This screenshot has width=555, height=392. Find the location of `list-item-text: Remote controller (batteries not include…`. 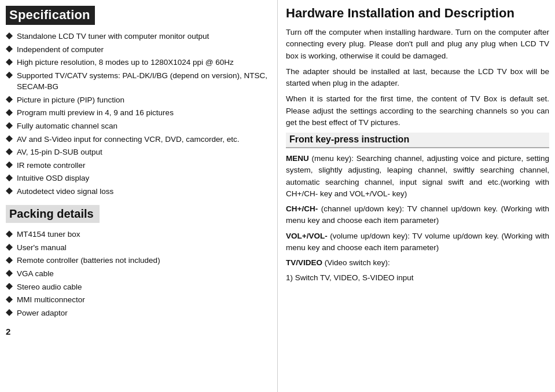

list-item-text: Remote controller (batteries not include… is located at coordinates (89, 261).